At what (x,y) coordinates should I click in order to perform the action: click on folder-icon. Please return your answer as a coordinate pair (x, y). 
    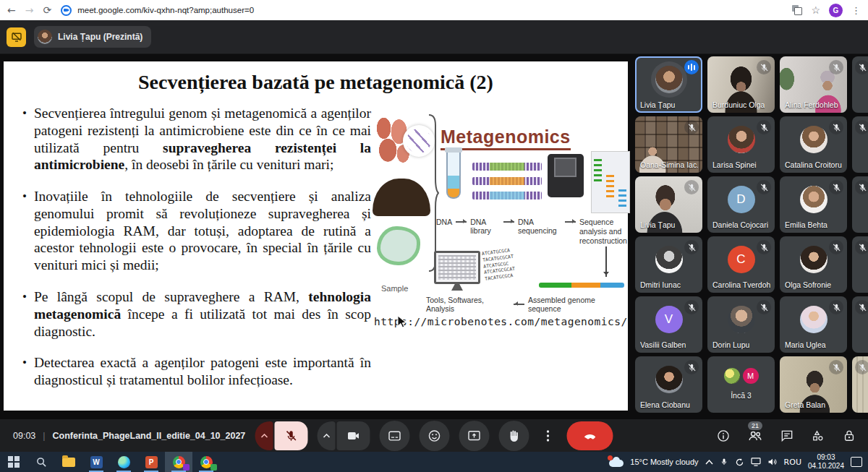
    Looking at the image, I should click on (69, 463).